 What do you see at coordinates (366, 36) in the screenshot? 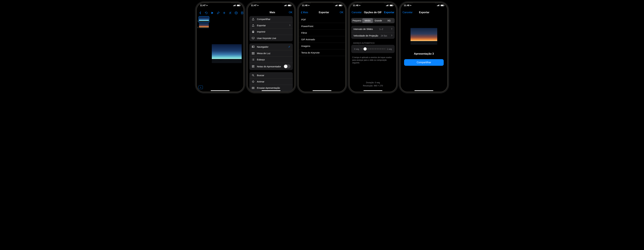
I see `row-label: Velocidade de Projeção` at bounding box center [366, 36].